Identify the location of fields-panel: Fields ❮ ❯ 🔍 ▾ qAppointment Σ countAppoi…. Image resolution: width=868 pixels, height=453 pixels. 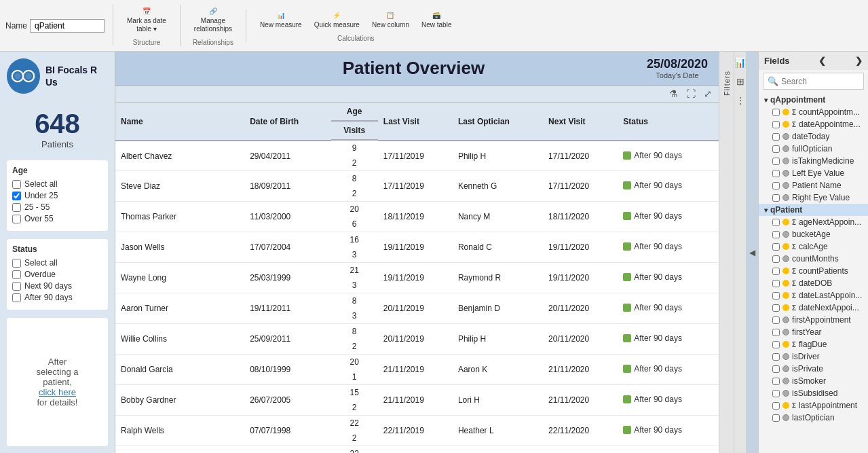
(813, 253).